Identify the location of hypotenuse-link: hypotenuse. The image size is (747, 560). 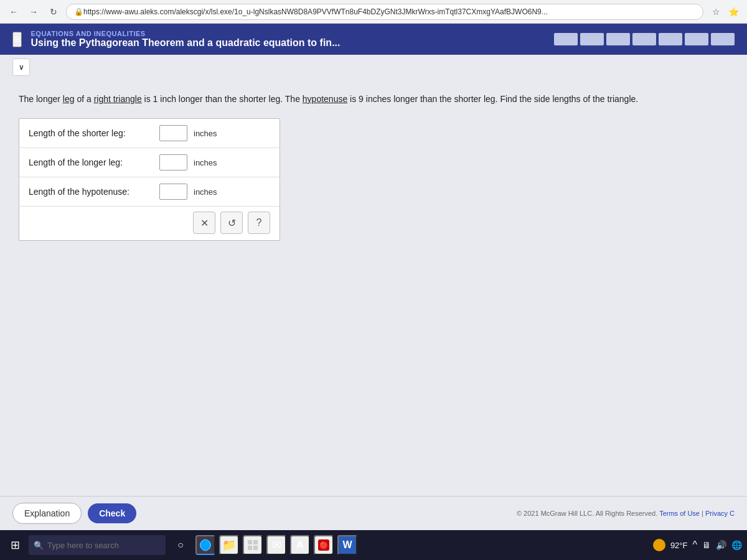
(325, 99).